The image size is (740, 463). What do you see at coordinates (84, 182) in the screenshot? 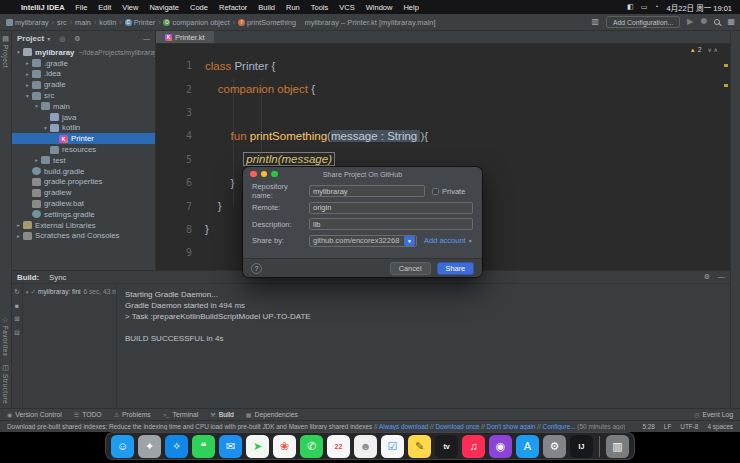
I see `tree-item-gradle-properties: gradle.properties` at bounding box center [84, 182].